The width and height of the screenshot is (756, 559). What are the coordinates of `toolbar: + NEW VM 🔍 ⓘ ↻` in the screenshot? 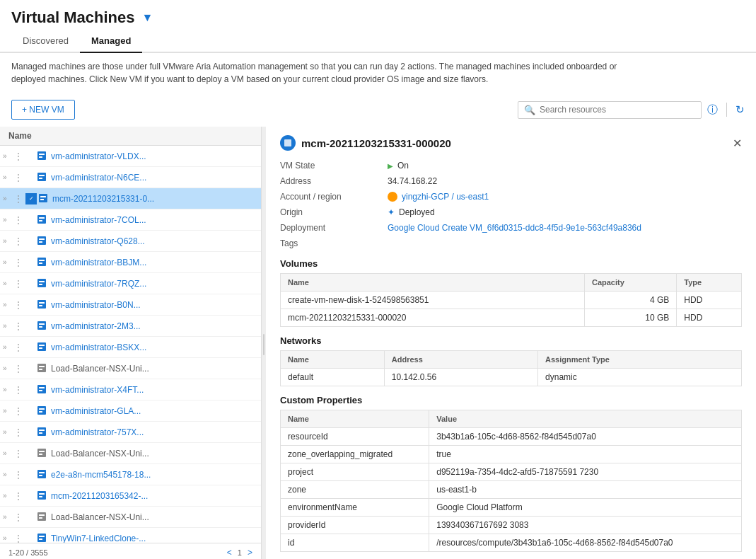 It's located at (378, 110).